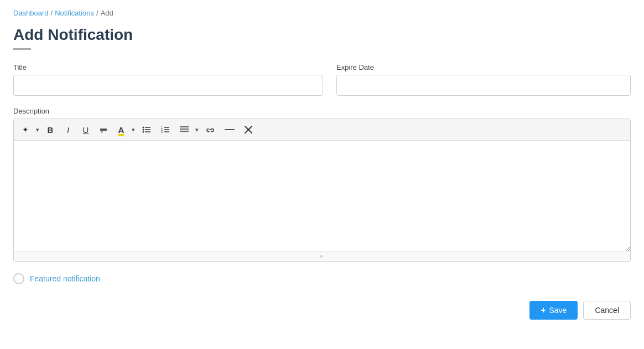  Describe the element at coordinates (322, 80) in the screenshot. I see `title-expire-row: Title Expire Date` at that location.